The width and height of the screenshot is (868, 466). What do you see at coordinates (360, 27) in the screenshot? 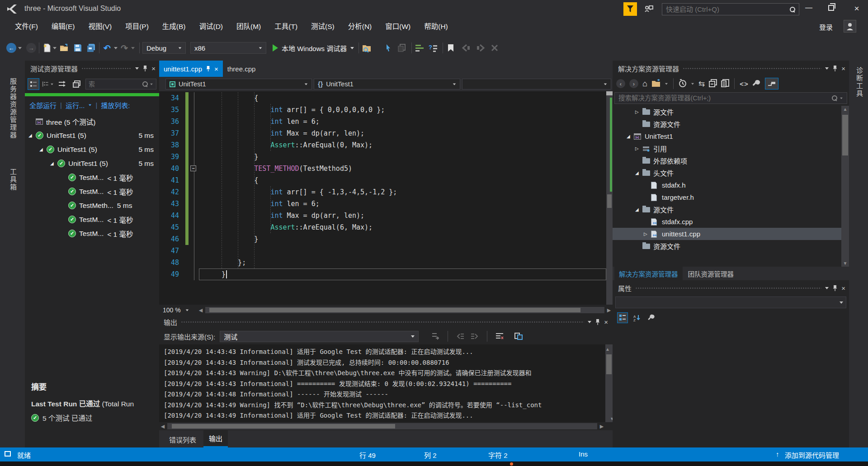
I see `menu-item: 分析(N)` at bounding box center [360, 27].